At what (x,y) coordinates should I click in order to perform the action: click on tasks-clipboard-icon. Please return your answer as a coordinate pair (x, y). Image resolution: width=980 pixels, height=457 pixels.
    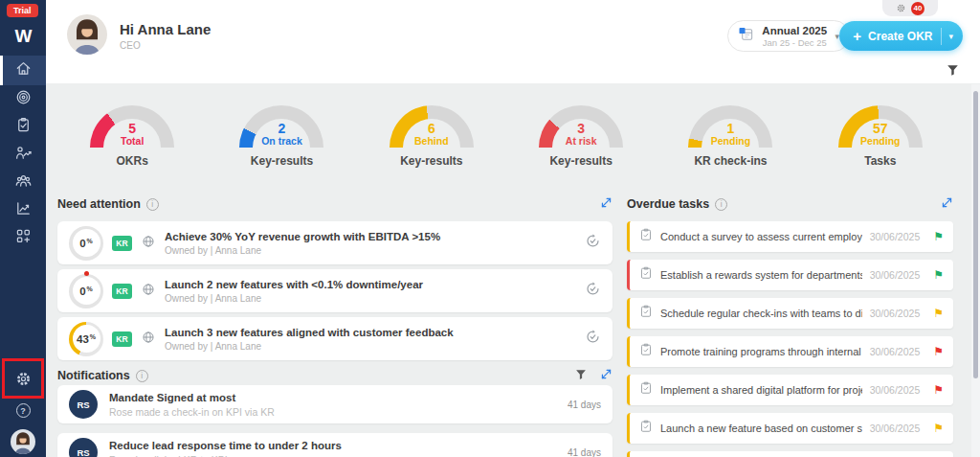
    Looking at the image, I should click on (23, 126).